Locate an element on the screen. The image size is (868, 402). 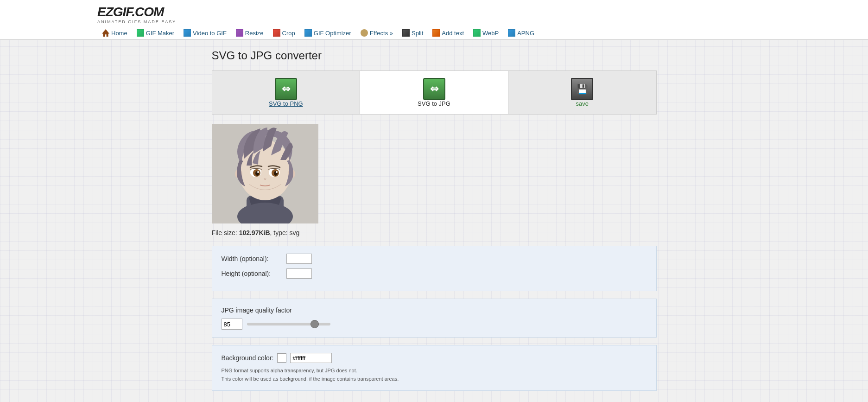
nav-item-effects: Effects » is located at coordinates (377, 33).